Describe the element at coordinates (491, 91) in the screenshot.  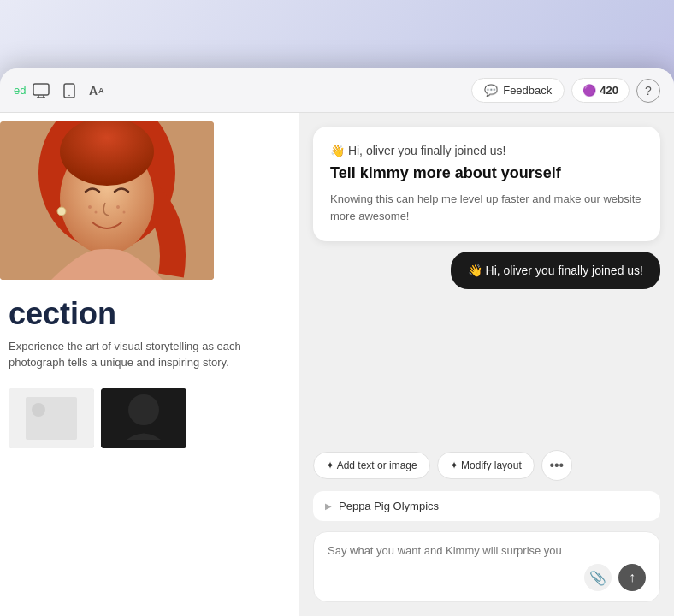
I see `feedback-icon: 💬` at that location.